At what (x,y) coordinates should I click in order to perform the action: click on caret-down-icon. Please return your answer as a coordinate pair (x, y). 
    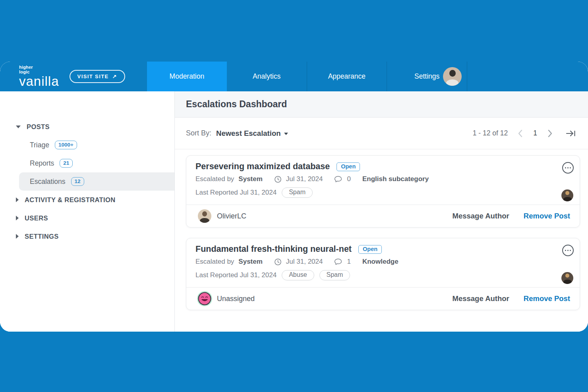
    Looking at the image, I should click on (286, 134).